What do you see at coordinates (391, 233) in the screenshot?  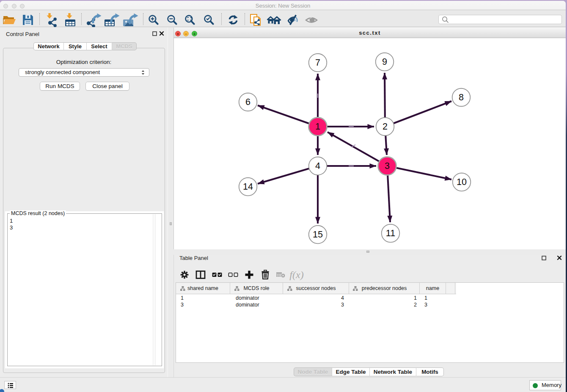 I see `svg-text: 11` at bounding box center [391, 233].